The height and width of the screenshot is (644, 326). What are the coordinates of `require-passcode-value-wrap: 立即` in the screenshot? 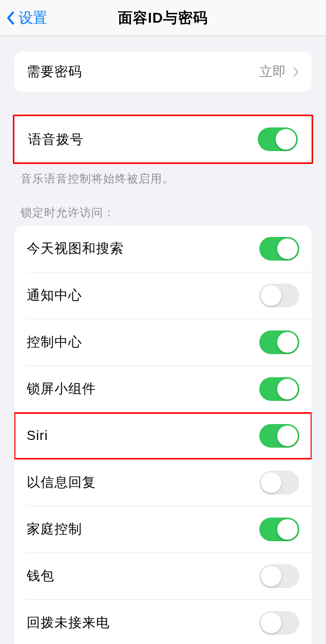 It's located at (279, 72).